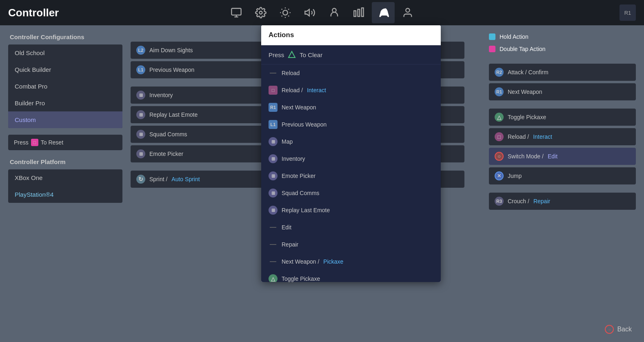 The image size is (644, 342). Describe the element at coordinates (236, 13) in the screenshot. I see `nav-monitor-btn` at that location.